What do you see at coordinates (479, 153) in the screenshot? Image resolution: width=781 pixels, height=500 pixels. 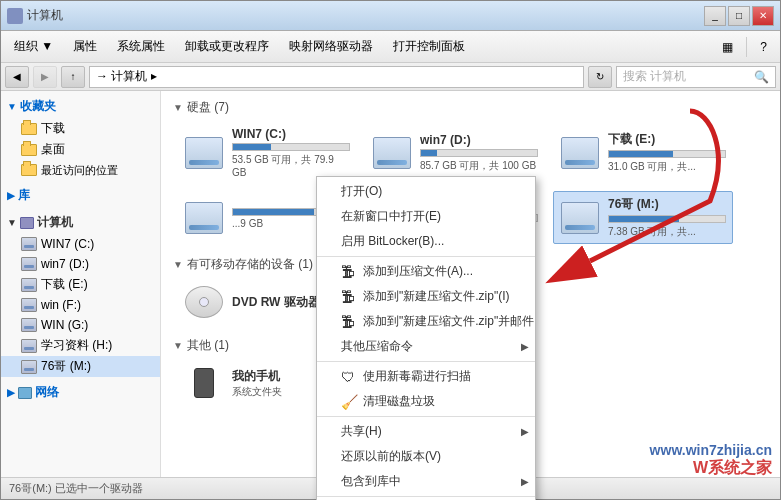 I see `drive-bar-d` at bounding box center [479, 153].